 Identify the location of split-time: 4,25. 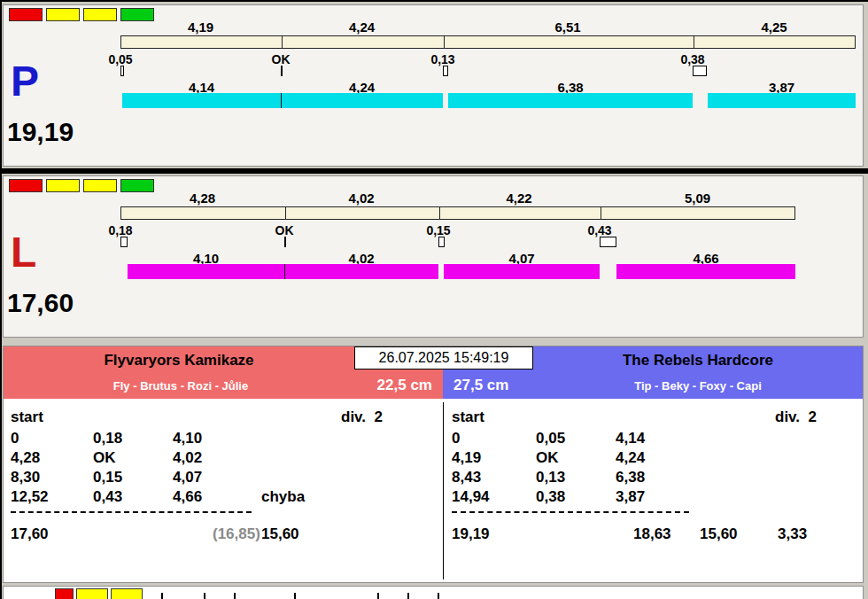
(774, 27).